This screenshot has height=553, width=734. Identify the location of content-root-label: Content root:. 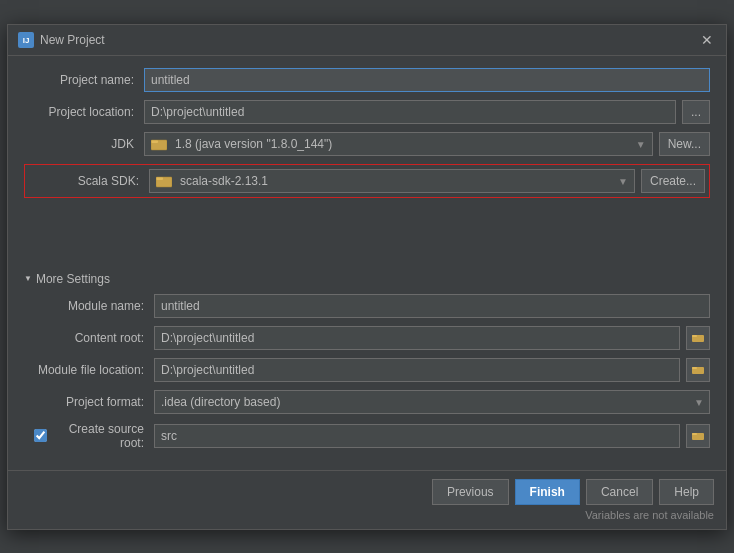
(94, 338).